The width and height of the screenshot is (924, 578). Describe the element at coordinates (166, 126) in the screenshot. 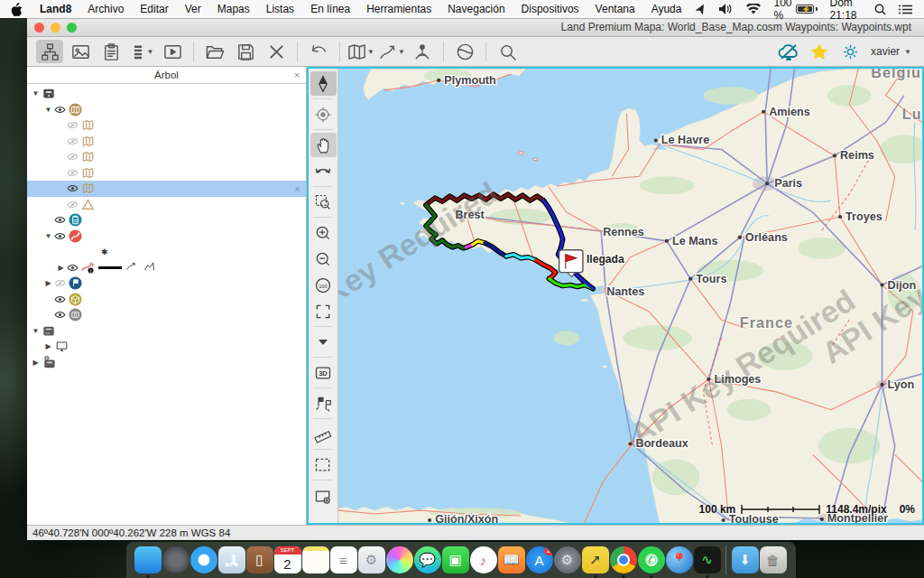

I see `tree-item-world-base-map-cosm` at that location.